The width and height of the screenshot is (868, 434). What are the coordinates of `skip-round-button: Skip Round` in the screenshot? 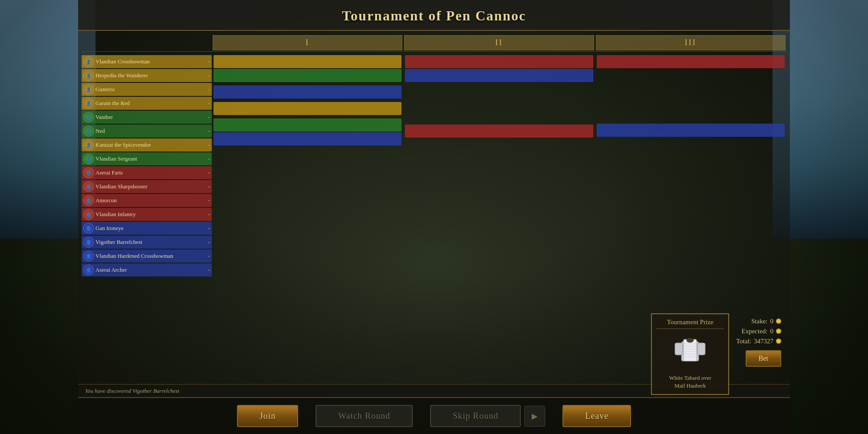 It's located at (476, 416).